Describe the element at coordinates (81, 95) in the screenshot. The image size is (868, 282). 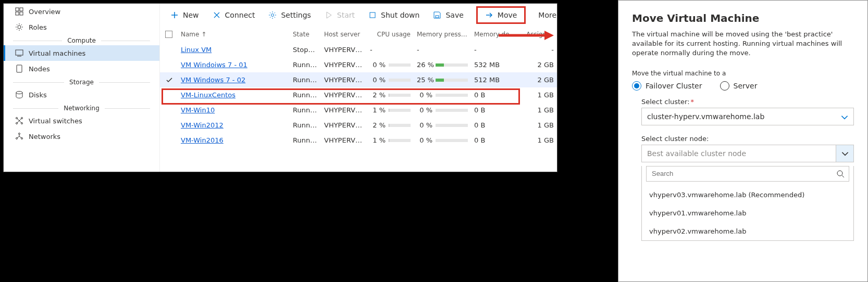
I see `sidebar-item-disks: Disks` at that location.